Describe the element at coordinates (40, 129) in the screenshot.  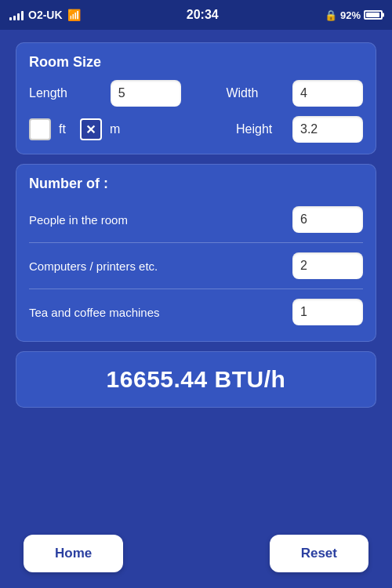
I see `ft-checkbox` at that location.